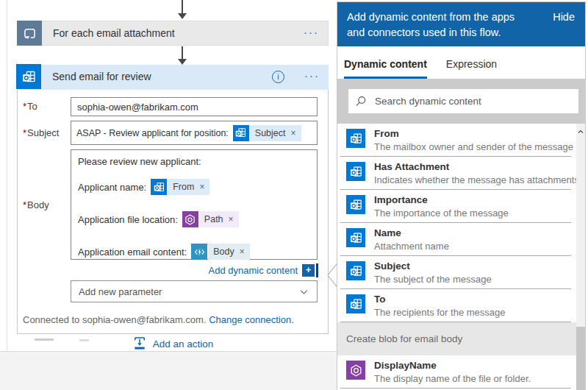 Image resolution: width=588 pixels, height=390 pixels. I want to click on to-field-label: *To, so click(30, 106).